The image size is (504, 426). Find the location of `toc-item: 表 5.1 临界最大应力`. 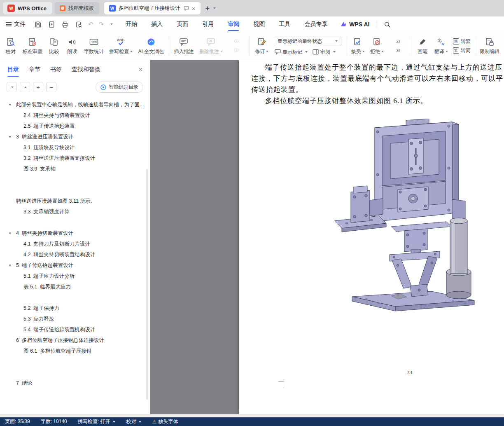

toc-item: 表 5.1 临界最大应力 is located at coordinates (75, 287).